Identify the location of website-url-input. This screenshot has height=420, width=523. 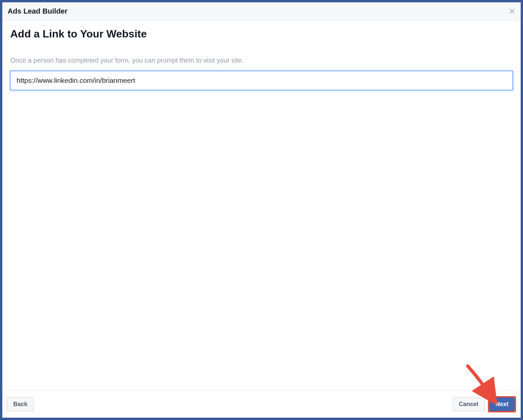
(262, 80).